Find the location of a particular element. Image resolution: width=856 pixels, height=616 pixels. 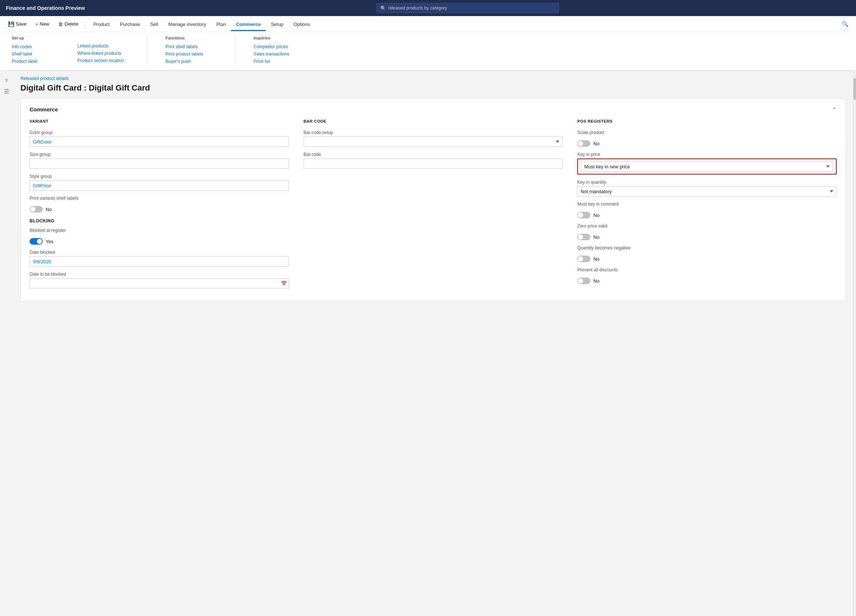

key-in-price-select: Must key in new price Not mandatory Must… is located at coordinates (707, 167).